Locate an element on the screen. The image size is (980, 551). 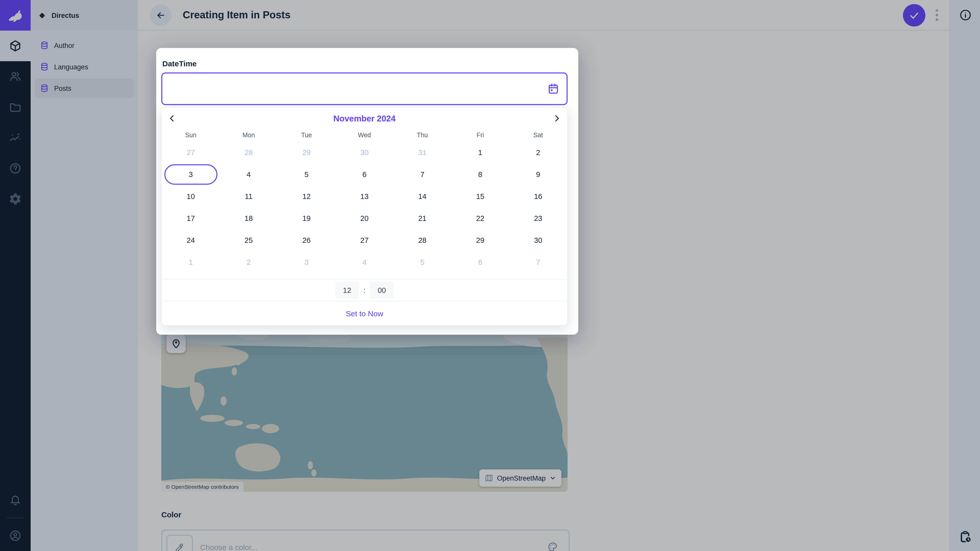
calendar-day: 25 is located at coordinates (249, 240).